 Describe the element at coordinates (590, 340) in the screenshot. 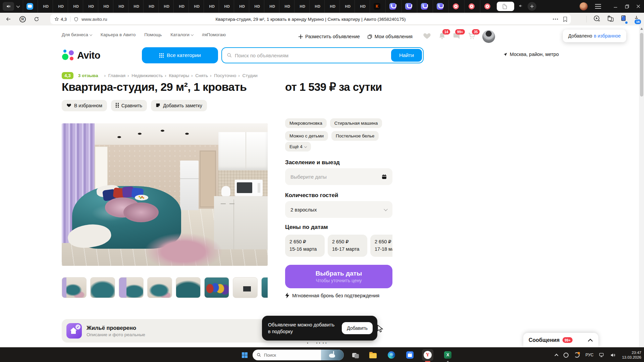

I see `chevron-up-icon` at that location.